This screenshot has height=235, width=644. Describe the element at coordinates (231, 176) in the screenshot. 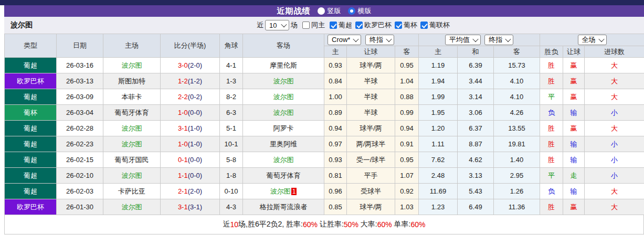

I see `cell-corners: 1-8` at that location.